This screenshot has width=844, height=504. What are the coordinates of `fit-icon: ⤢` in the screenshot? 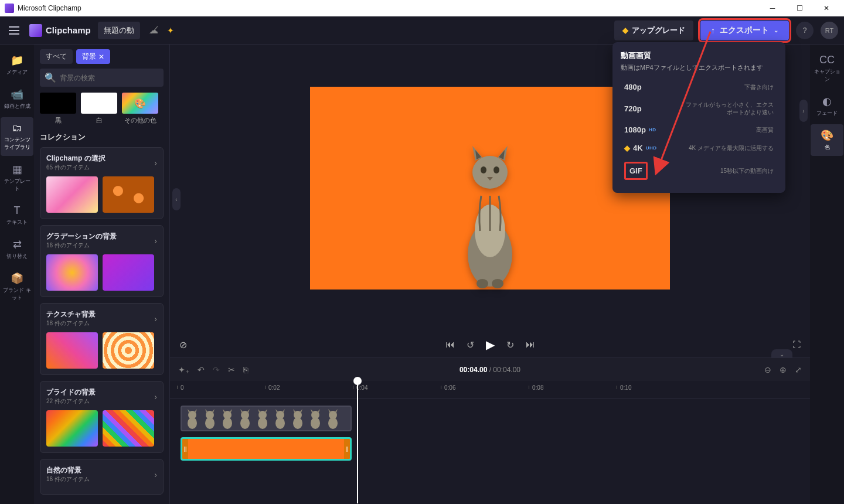 It's located at (798, 370).